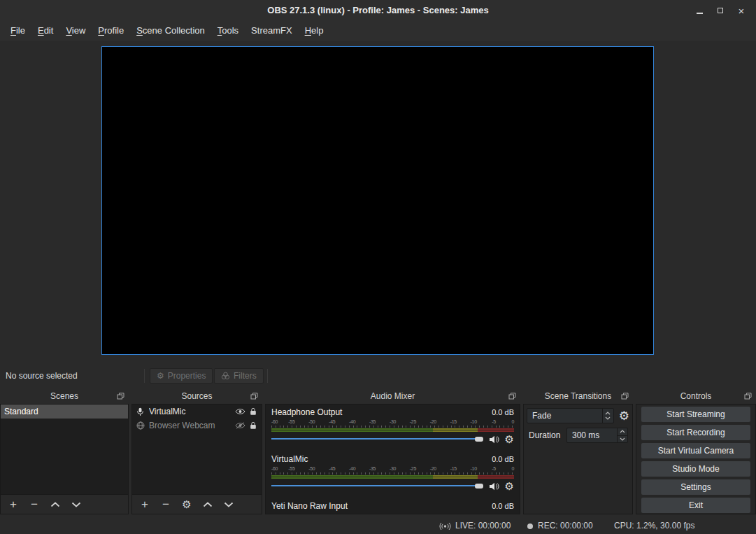 The width and height of the screenshot is (756, 534). Describe the element at coordinates (622, 432) in the screenshot. I see `duration-up-button` at that location.